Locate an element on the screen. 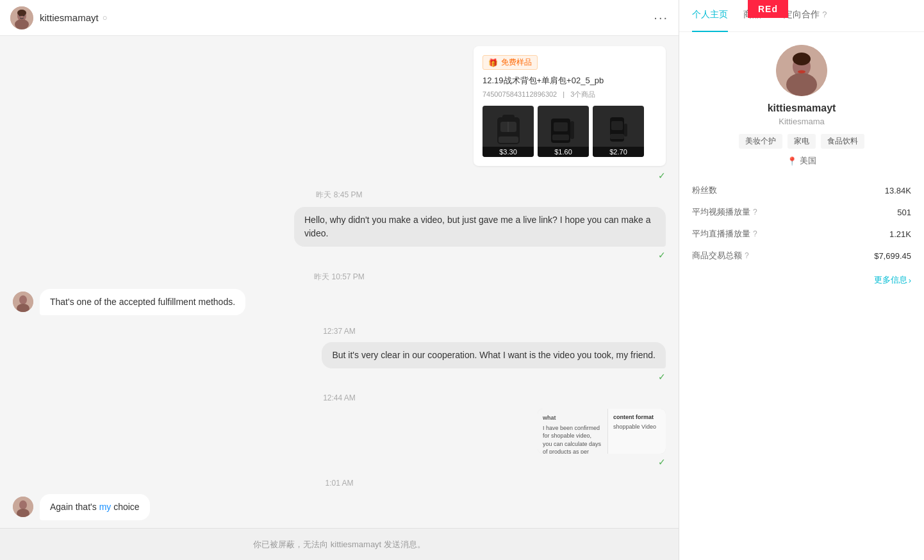 The height and width of the screenshot is (560, 924). price-3: $2.70 is located at coordinates (618, 152).